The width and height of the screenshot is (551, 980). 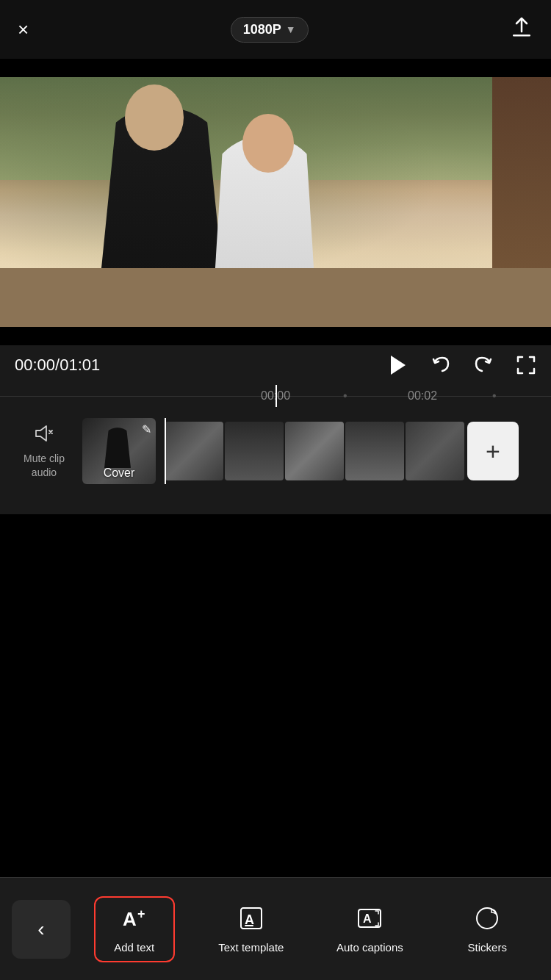 I want to click on play-icon, so click(x=397, y=365).